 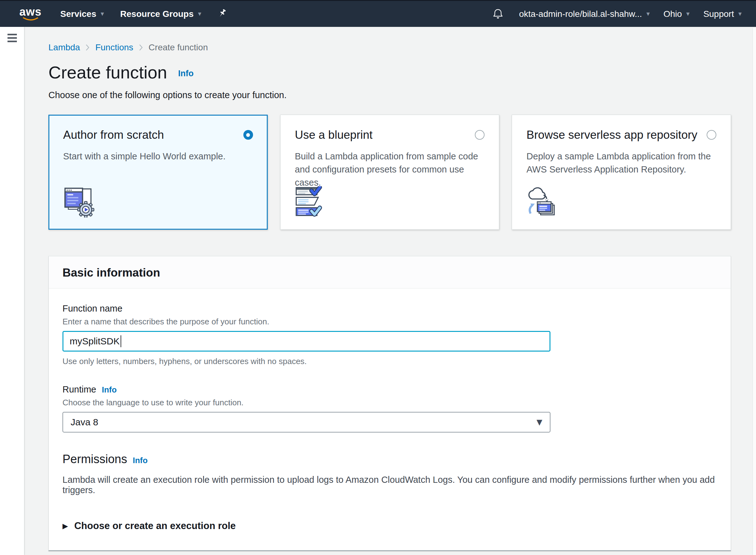 I want to click on function-name-label: Function name, so click(x=390, y=308).